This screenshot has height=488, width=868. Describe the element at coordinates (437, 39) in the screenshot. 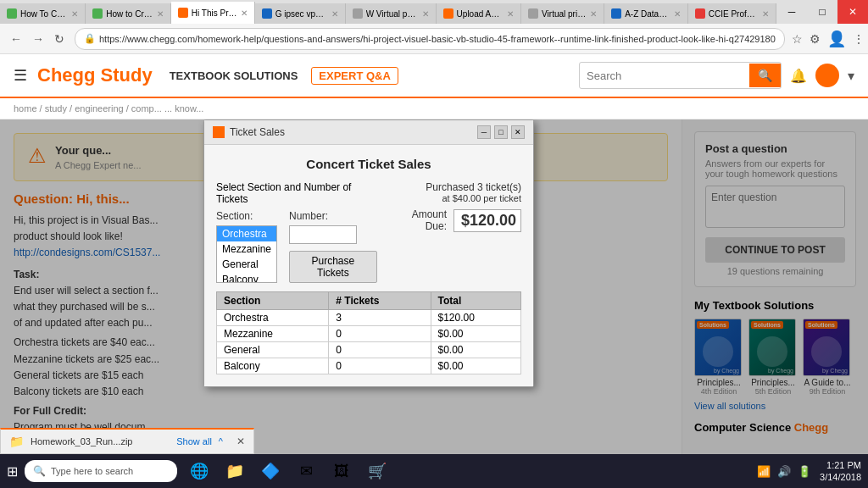

I see `address-text: https://www.chegg.com/homework-help/ques…` at that location.